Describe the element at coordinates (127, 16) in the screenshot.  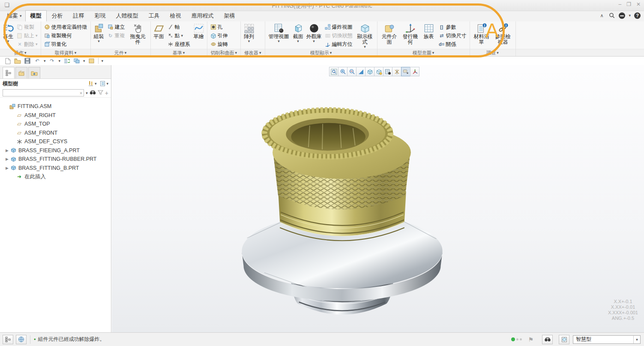
I see `tab-manikin: 人體模型` at that location.